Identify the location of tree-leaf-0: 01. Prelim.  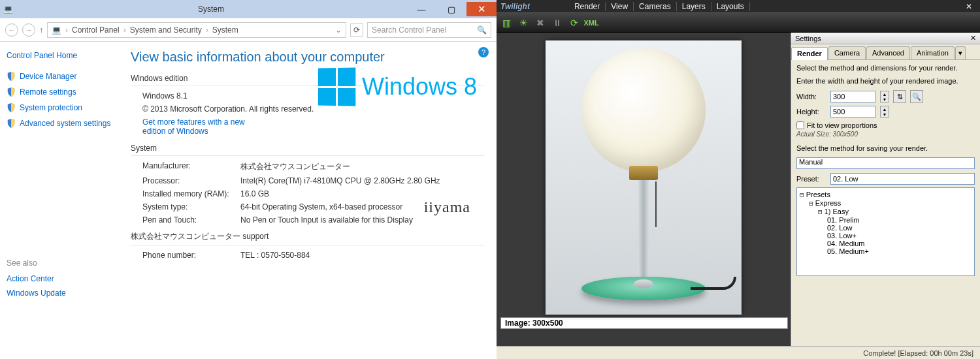
(886, 220).